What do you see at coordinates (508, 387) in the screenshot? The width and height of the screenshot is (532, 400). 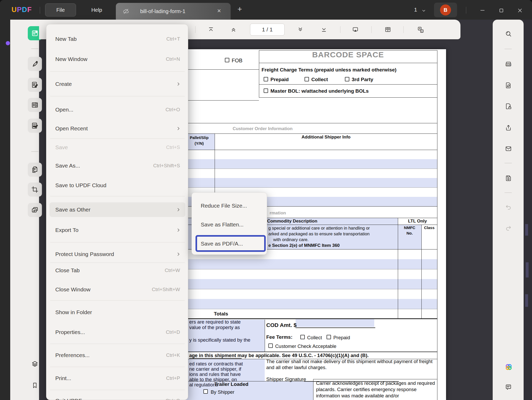 I see `feedback-icon` at bounding box center [508, 387].